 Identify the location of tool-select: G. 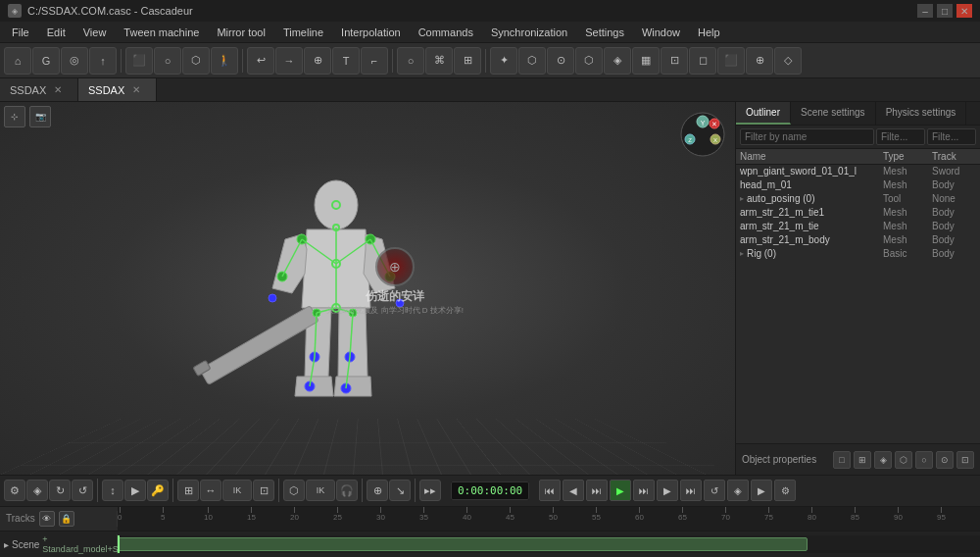
(46, 61).